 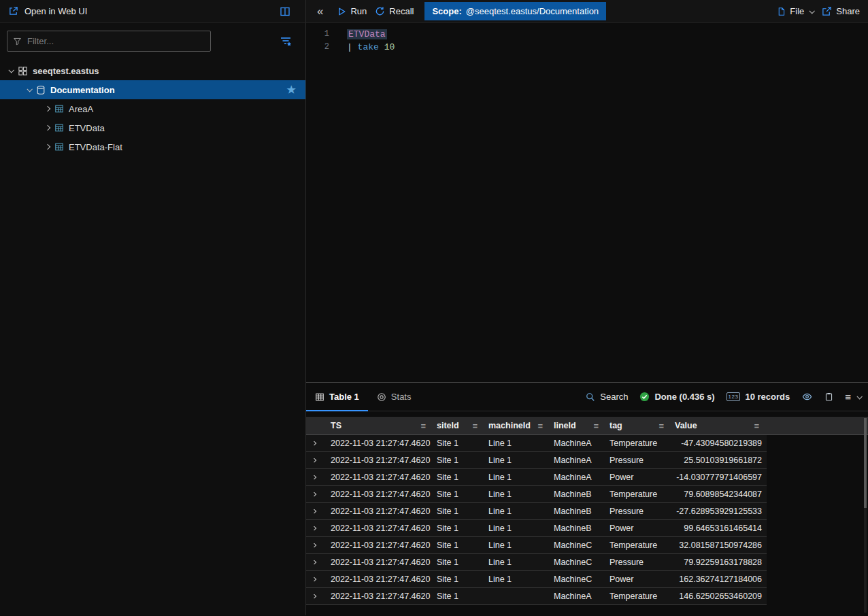 I want to click on success-check-icon, so click(x=645, y=397).